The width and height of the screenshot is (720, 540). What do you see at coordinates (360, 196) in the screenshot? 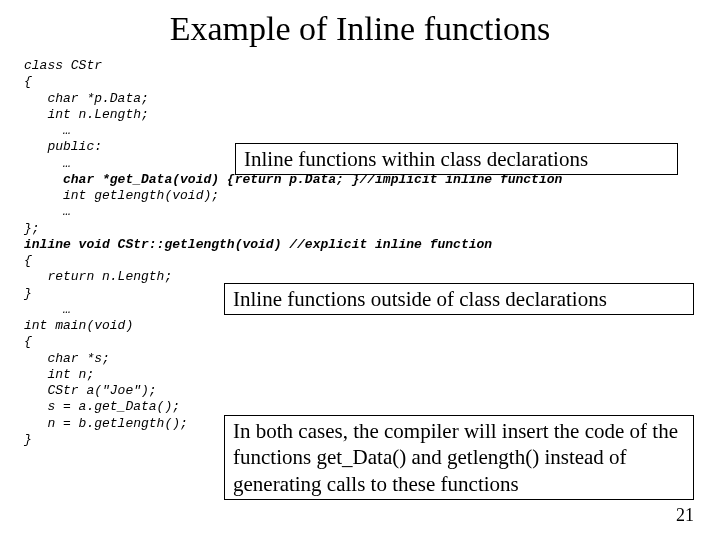
I see `code-line: int getlength(void);` at bounding box center [360, 196].